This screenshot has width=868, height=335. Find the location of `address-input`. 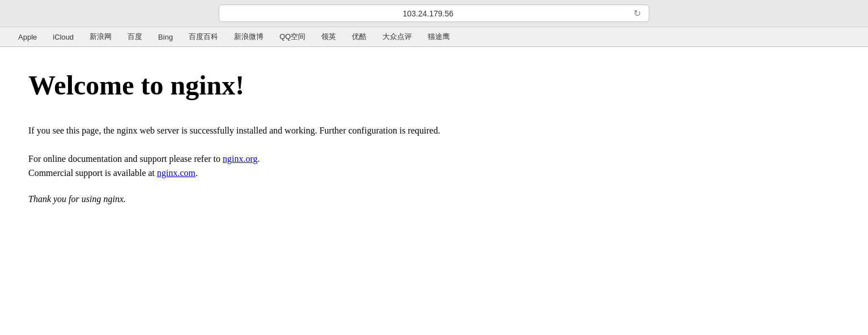

address-input is located at coordinates (428, 14).